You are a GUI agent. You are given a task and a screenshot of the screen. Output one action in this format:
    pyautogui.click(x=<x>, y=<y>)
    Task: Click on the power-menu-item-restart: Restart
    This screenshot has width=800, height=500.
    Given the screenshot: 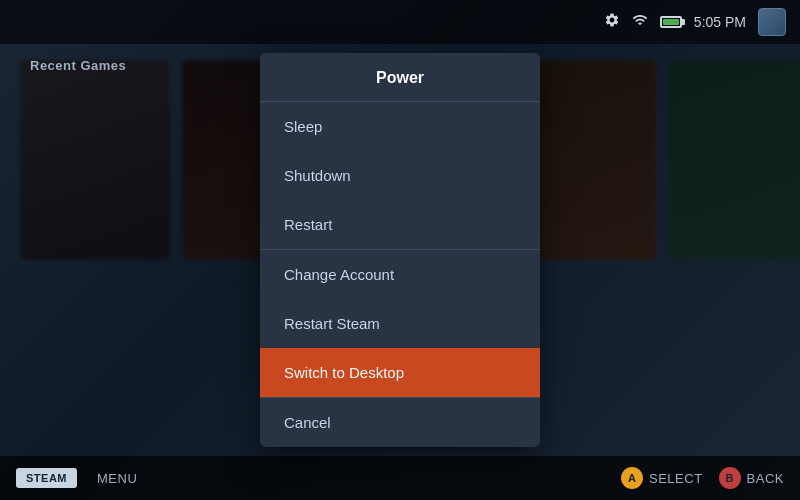 What is the action you would take?
    pyautogui.click(x=400, y=224)
    